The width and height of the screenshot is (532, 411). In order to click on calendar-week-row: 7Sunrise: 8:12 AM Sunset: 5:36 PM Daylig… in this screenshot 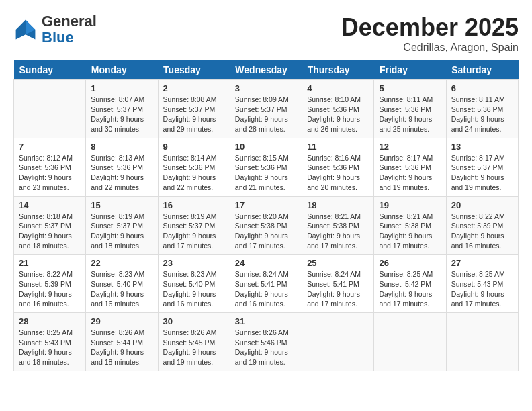, I will do `click(266, 167)`.